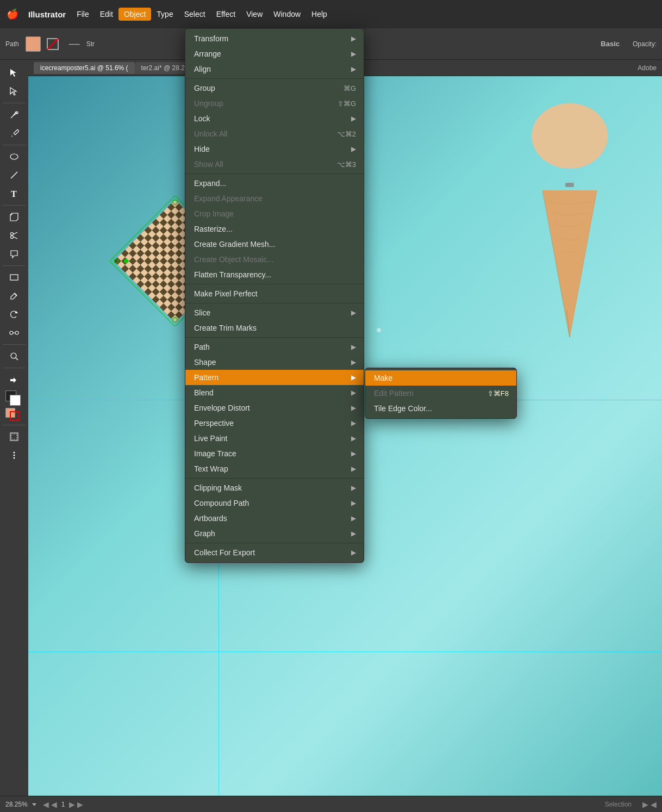 The image size is (662, 812). Describe the element at coordinates (274, 183) in the screenshot. I see `menu-expand: Expand...` at that location.